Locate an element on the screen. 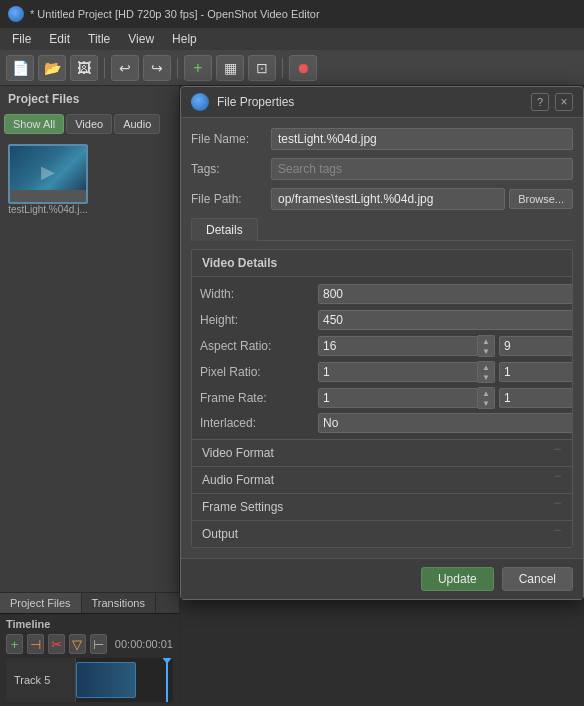 This screenshot has width=584, height=706. tags-label: Tags: is located at coordinates (231, 169).